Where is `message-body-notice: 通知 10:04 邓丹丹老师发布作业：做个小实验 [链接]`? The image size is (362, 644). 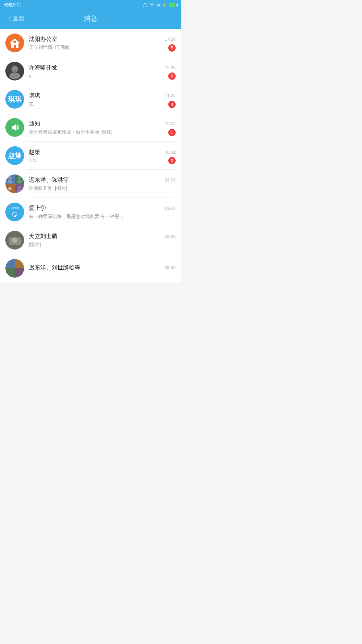 message-body-notice: 通知 10:04 邓丹丹老师发布作业：做个小实验 [链接] is located at coordinates (102, 127).